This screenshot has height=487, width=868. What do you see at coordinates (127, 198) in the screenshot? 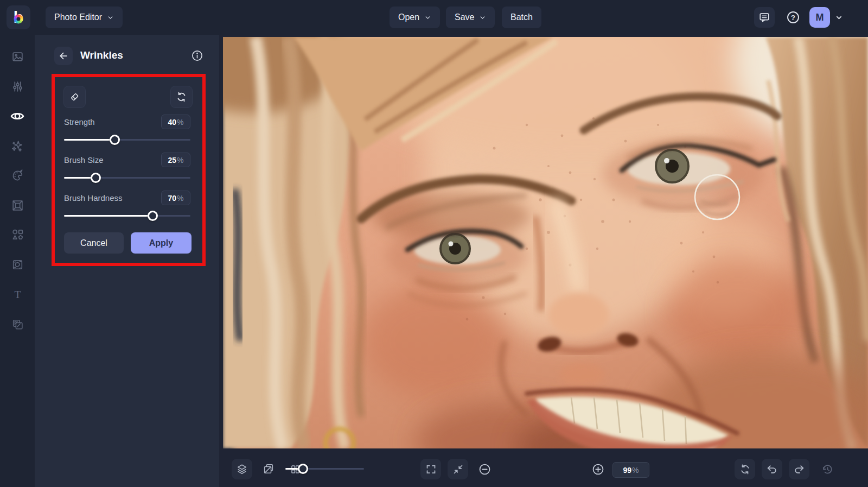
I see `brush-hardness-row: Brush Hardness 70%` at bounding box center [127, 198].